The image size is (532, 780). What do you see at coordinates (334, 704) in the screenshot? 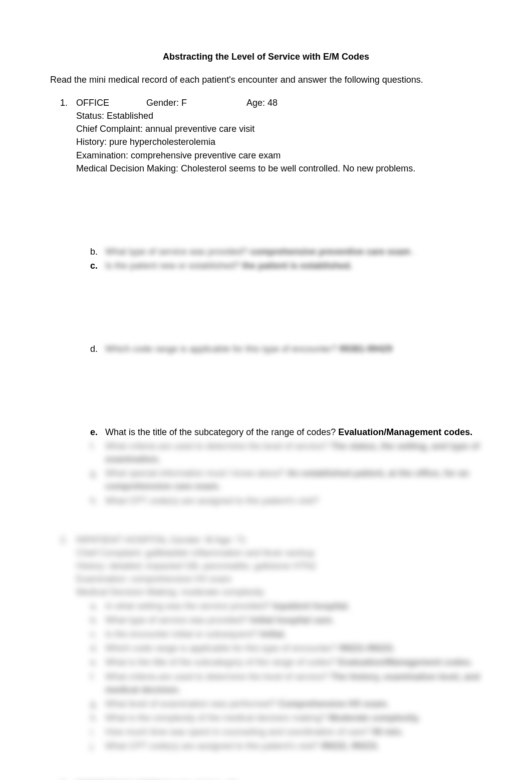
I see `q2-g-a: Comprehensive HX exam.` at bounding box center [334, 704].